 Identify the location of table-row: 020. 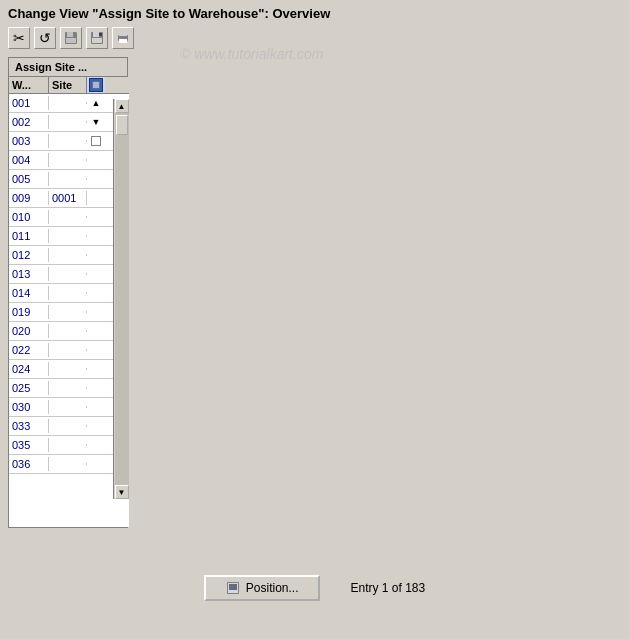
(69, 332).